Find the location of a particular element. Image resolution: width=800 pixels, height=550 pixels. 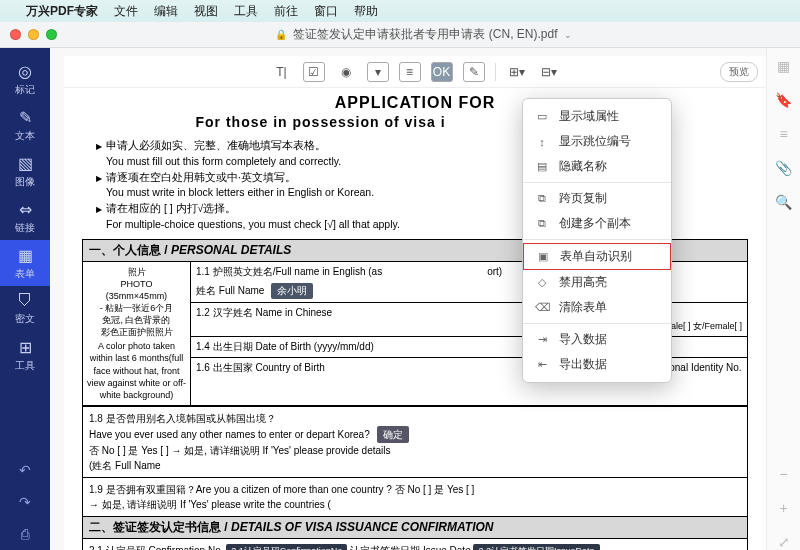

radio-tool: ◉ is located at coordinates (346, 72).